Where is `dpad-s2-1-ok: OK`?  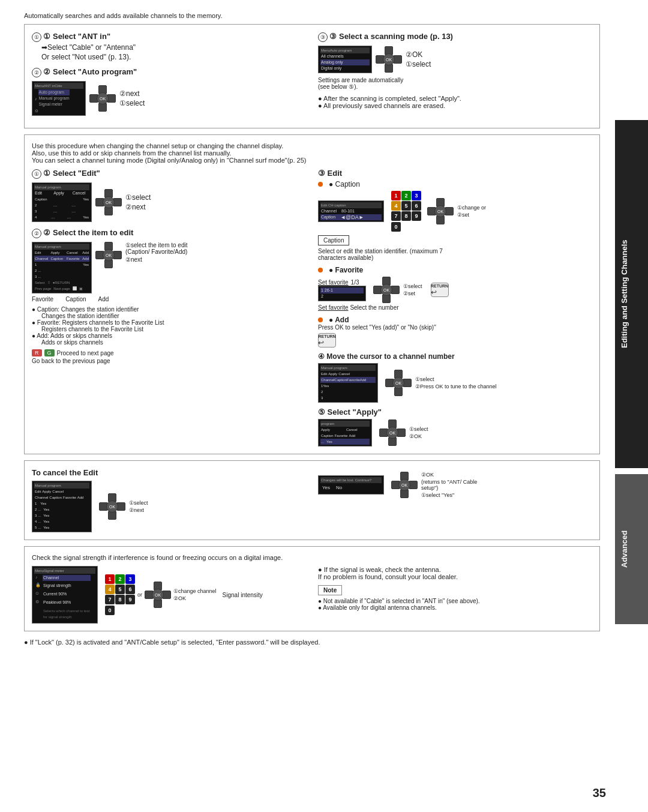 dpad-s2-1-ok: OK is located at coordinates (109, 202).